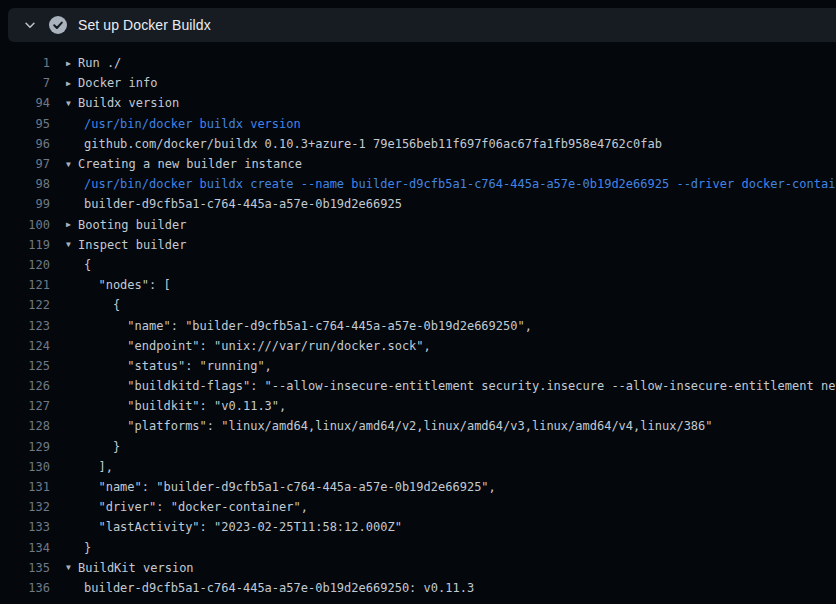  Describe the element at coordinates (100, 63) in the screenshot. I see `log-line-text: Run ./` at that location.